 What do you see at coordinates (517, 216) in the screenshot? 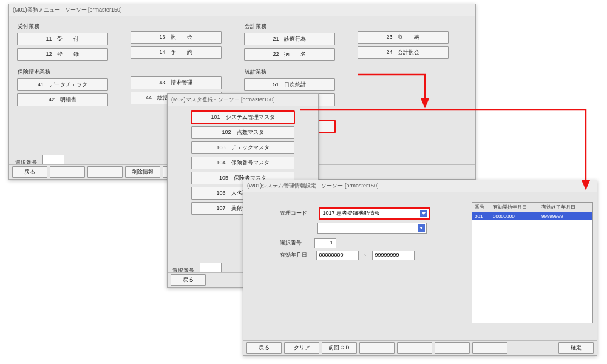
I see `row1-start: 00000000` at bounding box center [517, 216].